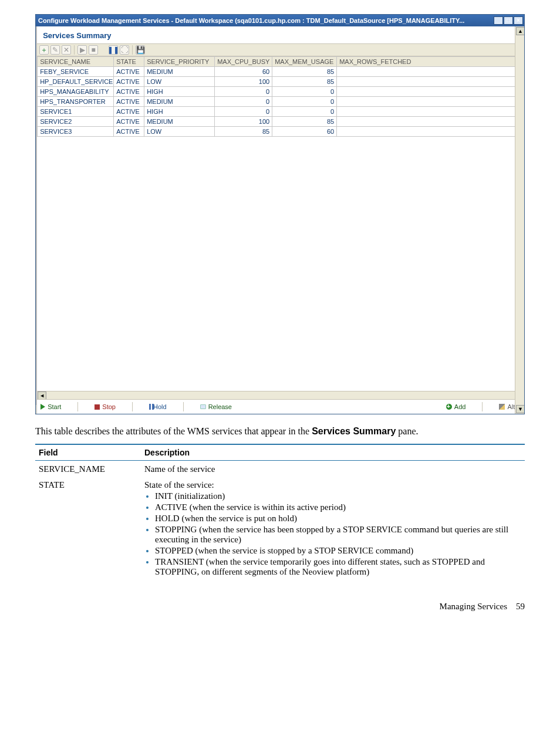 This screenshot has width=560, height=746. Describe the element at coordinates (180, 62) in the screenshot. I see `column-header: SERVICE_PRIORITY` at that location.